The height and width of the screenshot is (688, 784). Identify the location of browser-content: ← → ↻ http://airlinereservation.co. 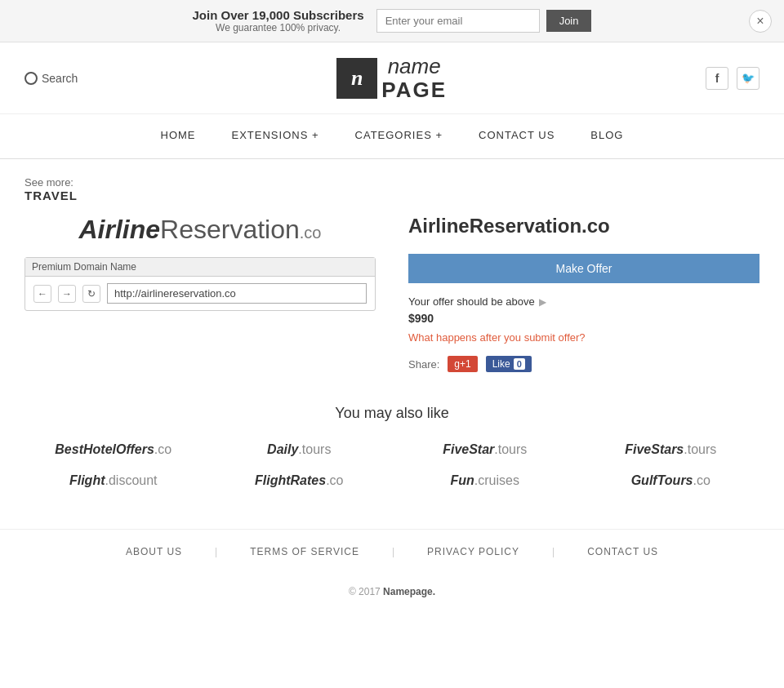
(200, 294).